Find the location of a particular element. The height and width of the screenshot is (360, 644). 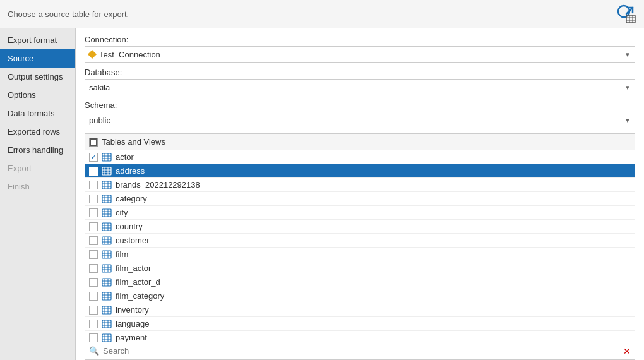

schema-select: public ▼ is located at coordinates (360, 120).